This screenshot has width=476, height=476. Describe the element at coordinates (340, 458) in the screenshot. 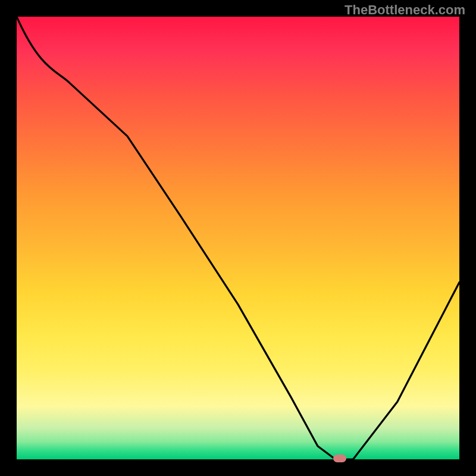

I see `optimal-marker` at that location.